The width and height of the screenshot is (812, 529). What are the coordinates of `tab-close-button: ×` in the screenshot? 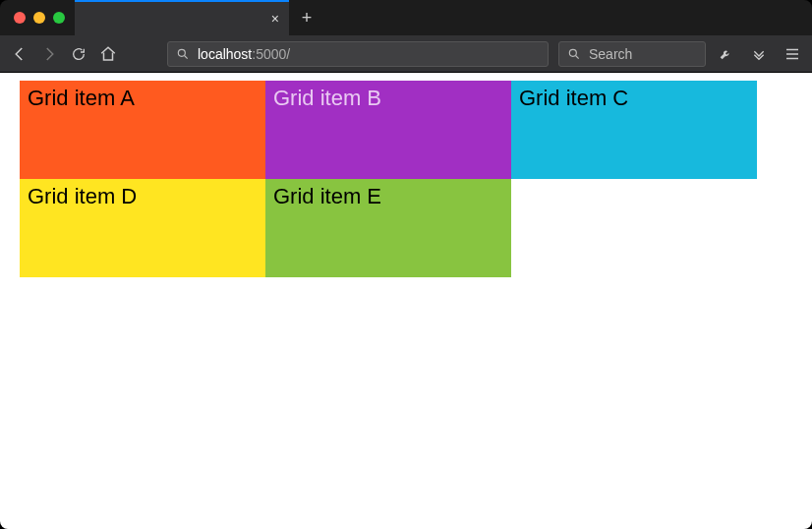 It's located at (275, 19).